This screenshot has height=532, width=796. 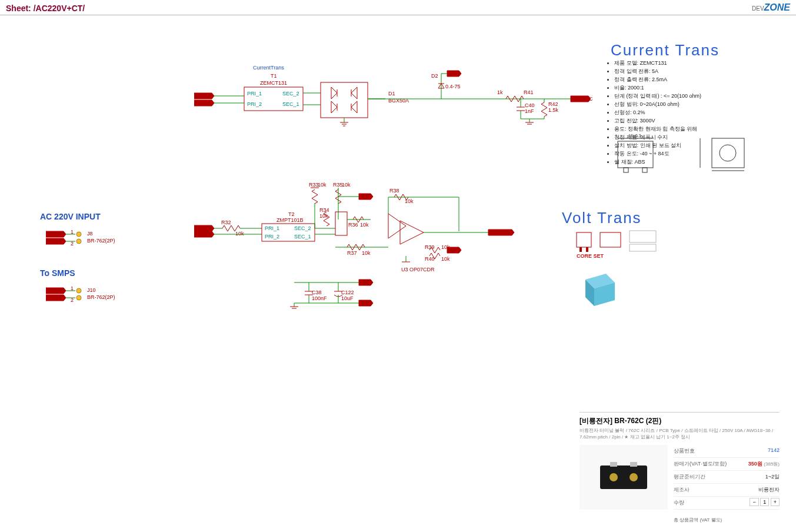 What do you see at coordinates (663, 105) in the screenshot?
I see `ct-spec-5: 선형 범위: 0~20A(100 ohm)` at bounding box center [663, 105].